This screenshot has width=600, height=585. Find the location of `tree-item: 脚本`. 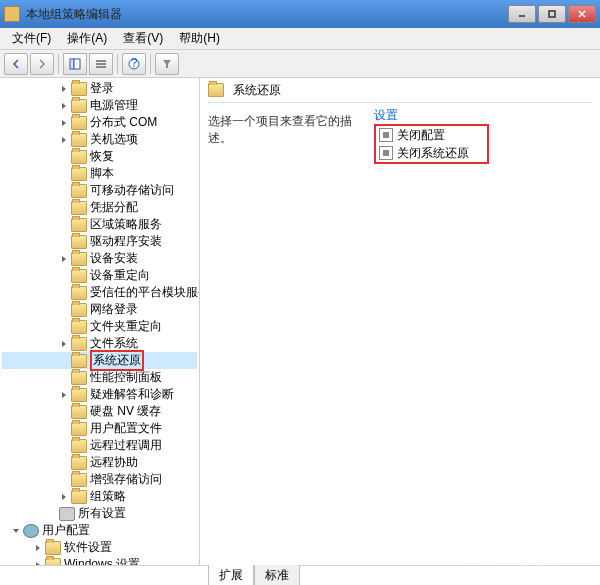

tree-item: 脚本 is located at coordinates (100, 174).